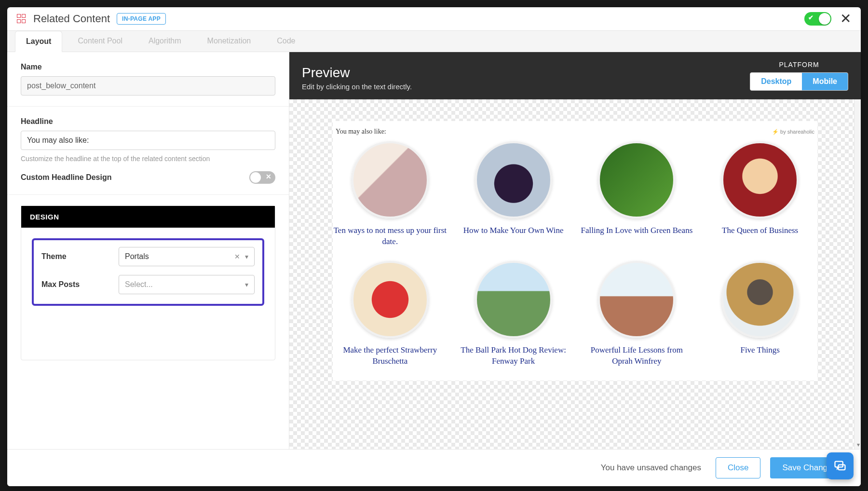 This screenshot has height=491, width=868. I want to click on modal-title: Related Content, so click(71, 19).